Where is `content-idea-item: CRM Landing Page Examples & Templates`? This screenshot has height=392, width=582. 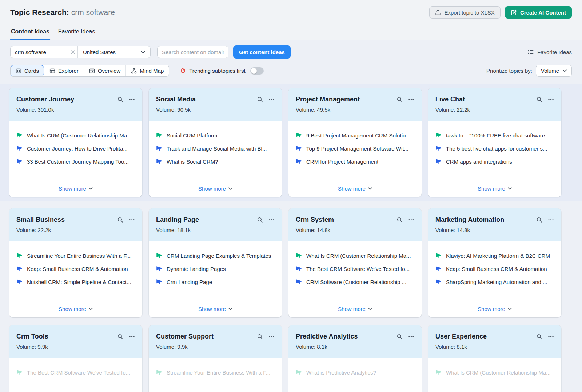 content-idea-item: CRM Landing Page Examples & Templates is located at coordinates (215, 256).